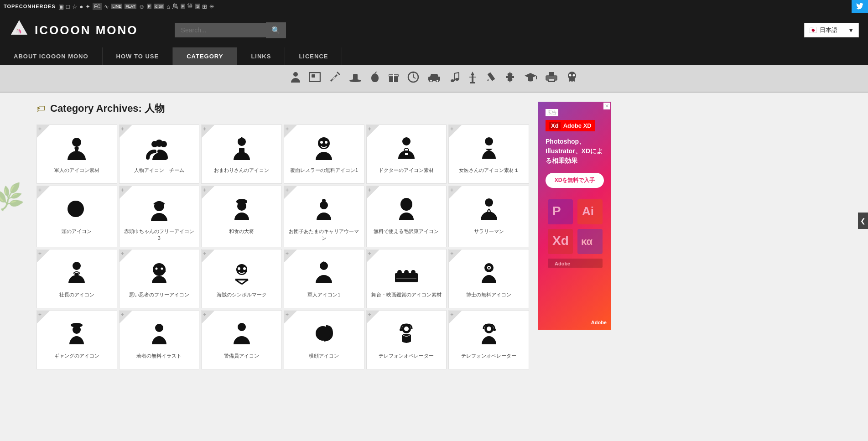 The height and width of the screenshot is (441, 868). What do you see at coordinates (530, 78) in the screenshot?
I see `cat-graduation-icon` at bounding box center [530, 78].